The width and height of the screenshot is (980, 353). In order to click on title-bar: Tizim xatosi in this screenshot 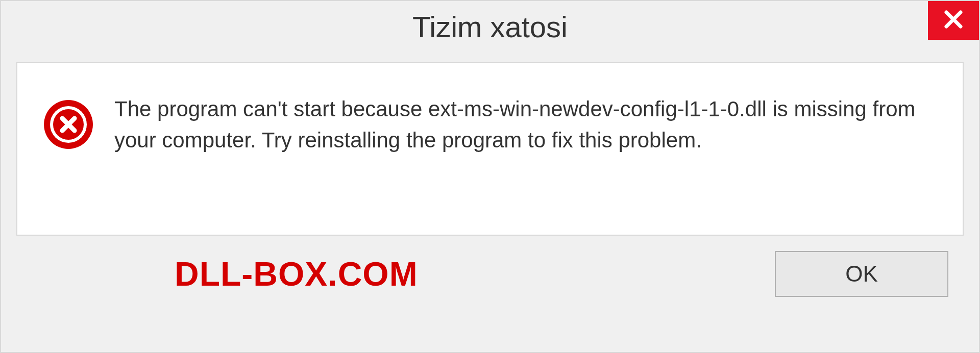, I will do `click(490, 27)`.